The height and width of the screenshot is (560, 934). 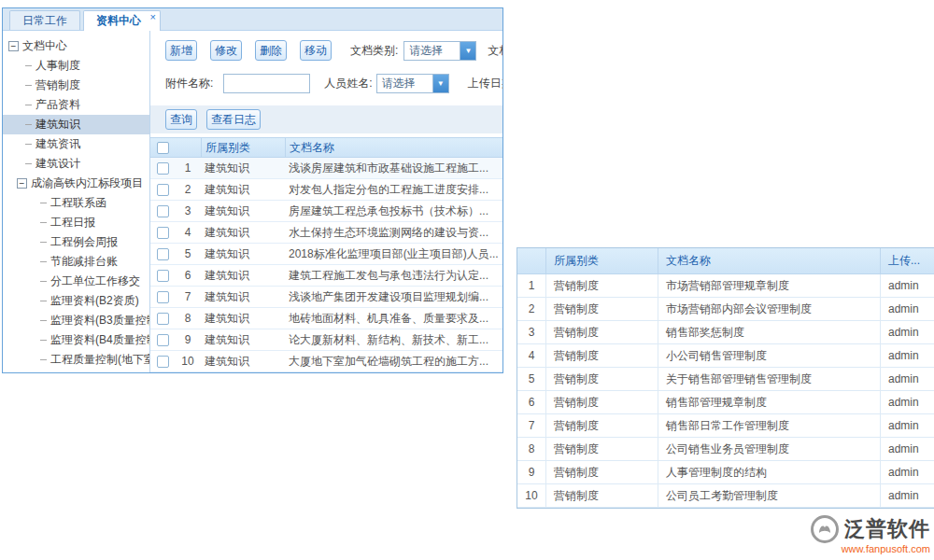 What do you see at coordinates (271, 50) in the screenshot?
I see `delete-button: 删除` at bounding box center [271, 50].